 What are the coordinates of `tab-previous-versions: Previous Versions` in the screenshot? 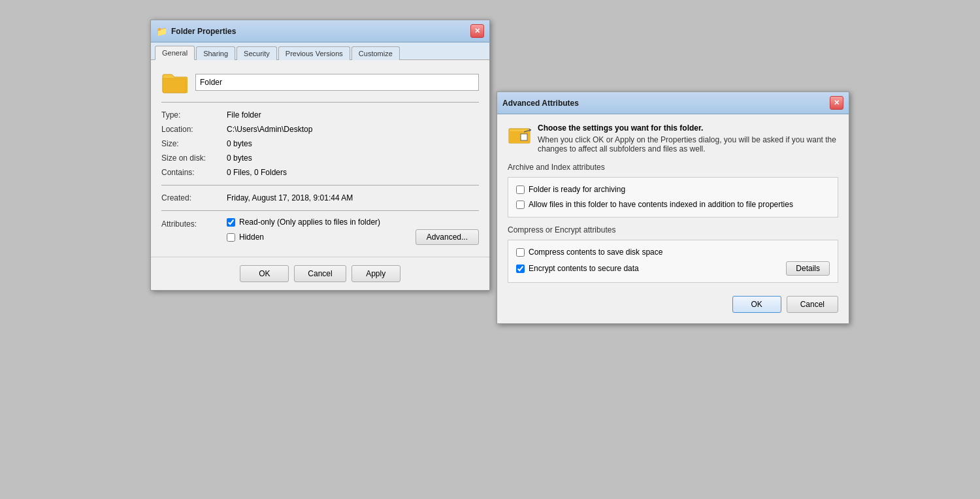 It's located at (314, 54).